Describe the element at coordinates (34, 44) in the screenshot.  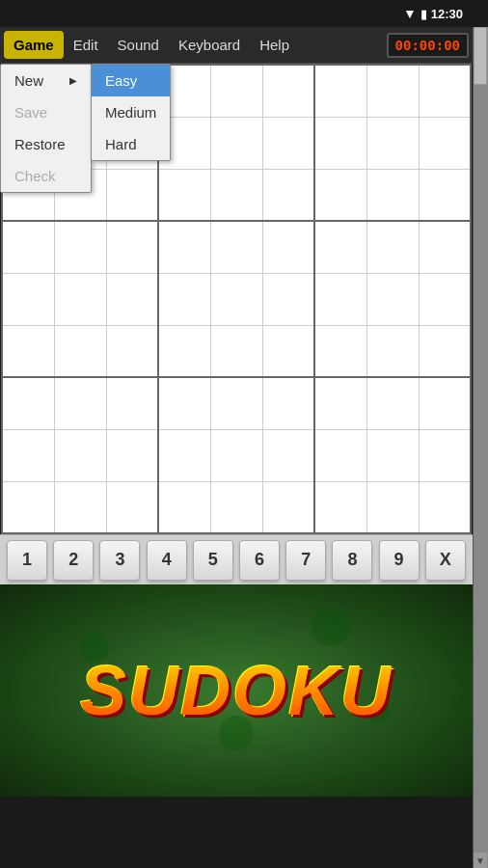
I see `menu-game: Game` at that location.